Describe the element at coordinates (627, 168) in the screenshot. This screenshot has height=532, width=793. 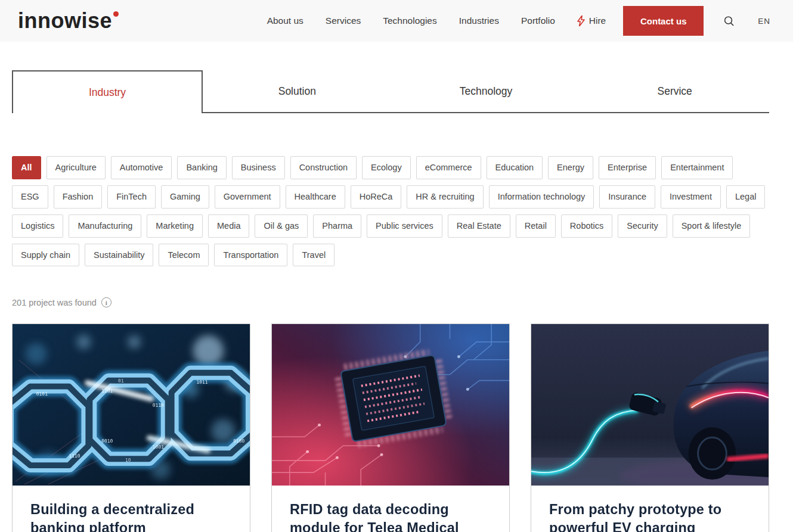
I see `filter-chip: Enterprise` at that location.